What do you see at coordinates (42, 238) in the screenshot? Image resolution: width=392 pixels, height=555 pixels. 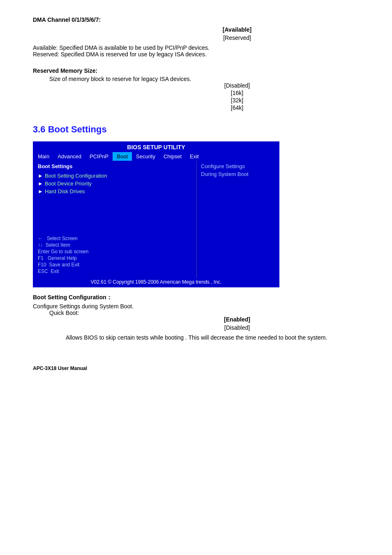 I see `shortcut-key-1: ←` at bounding box center [42, 238].